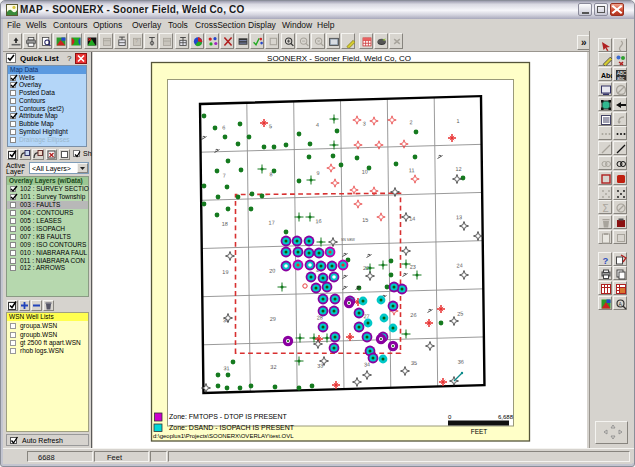 The width and height of the screenshot is (635, 467). Describe the element at coordinates (413, 315) in the screenshot. I see `svg-text: 26` at that location.